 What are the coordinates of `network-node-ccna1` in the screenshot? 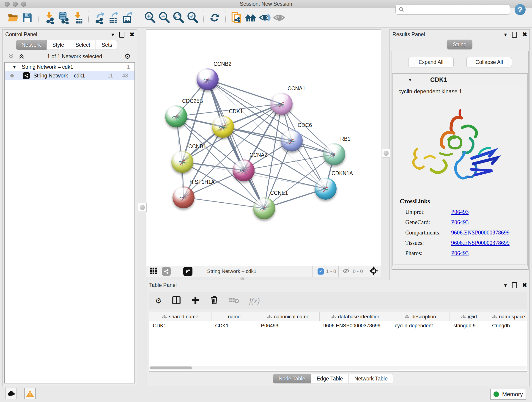 It's located at (282, 104).